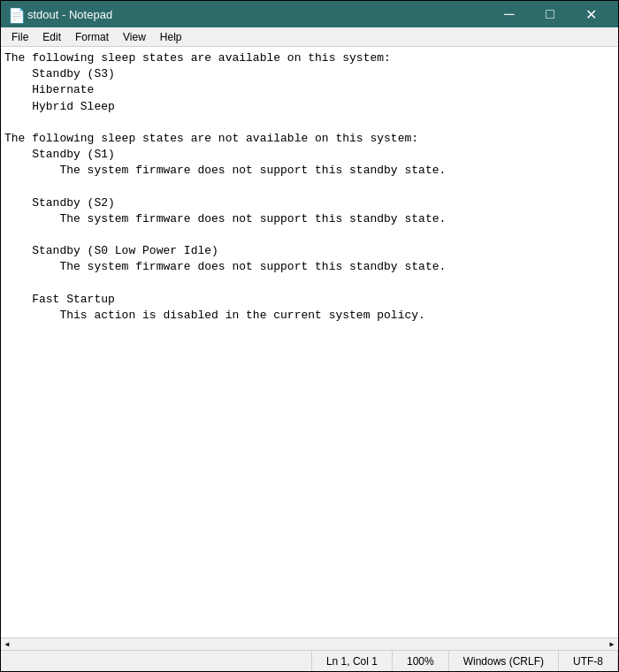  Describe the element at coordinates (7, 645) in the screenshot. I see `scroll-left-button: ◀` at that location.